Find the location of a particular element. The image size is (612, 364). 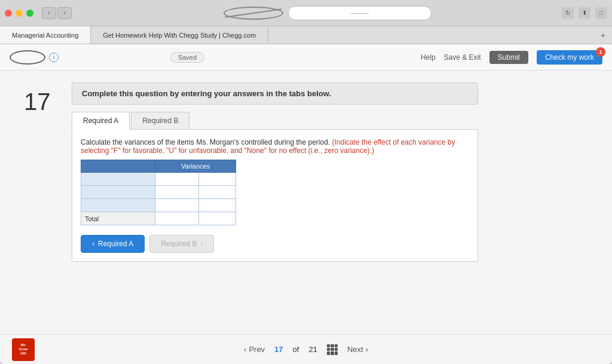

bottom-nav: ‹ Required A Required B › is located at coordinates (275, 244).